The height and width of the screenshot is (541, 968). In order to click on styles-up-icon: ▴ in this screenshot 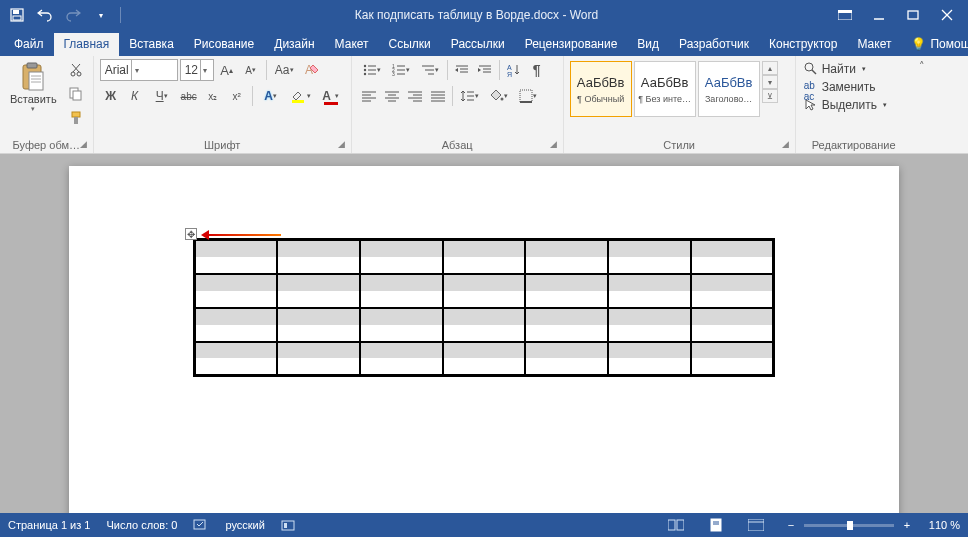, I will do `click(770, 68)`.